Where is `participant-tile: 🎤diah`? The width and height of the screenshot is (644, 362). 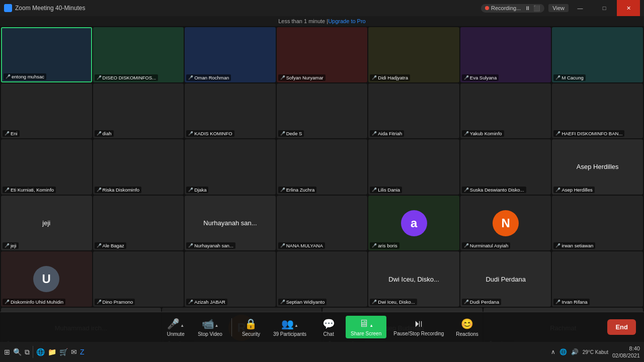
participant-tile: 🎤diah is located at coordinates (139, 111).